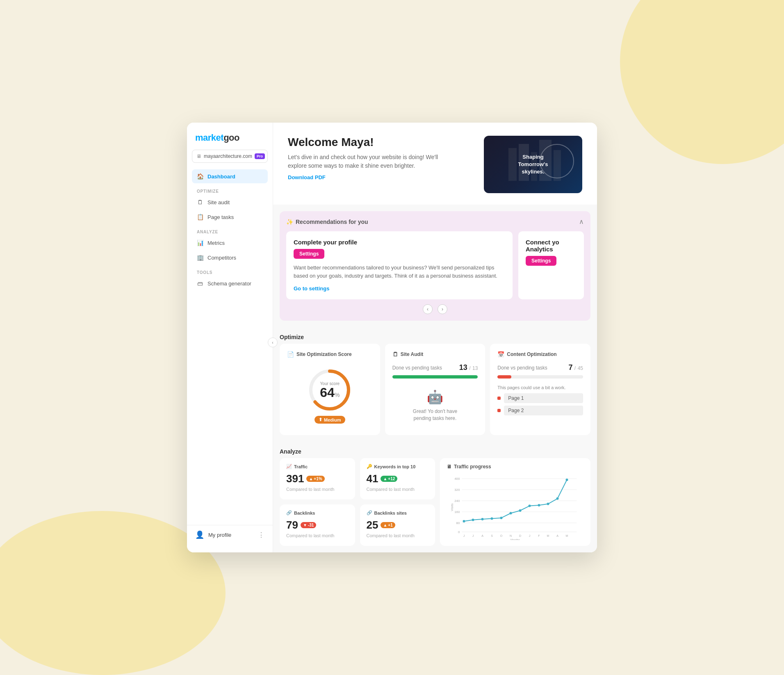 The width and height of the screenshot is (784, 675). I want to click on schema-icon: 🗃, so click(200, 283).